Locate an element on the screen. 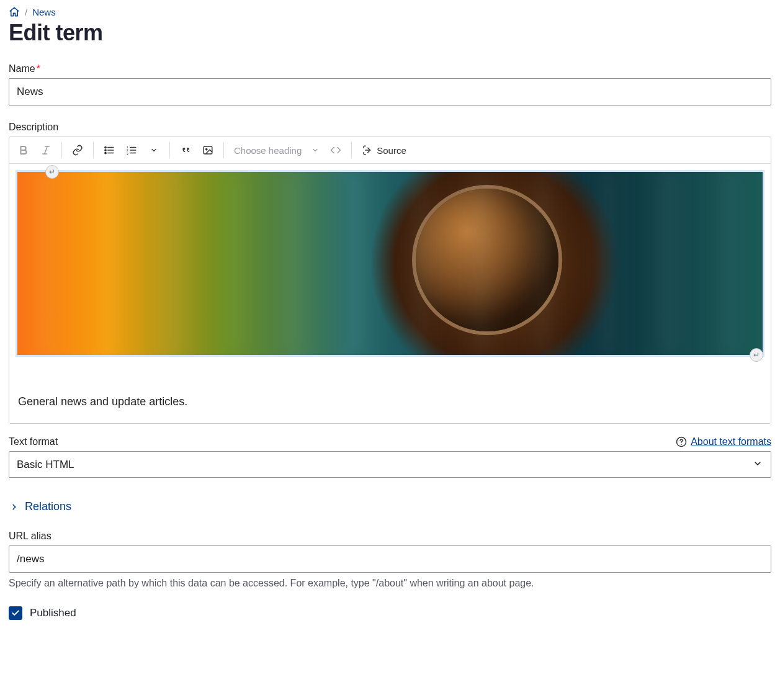  url-alias-label: URL alias is located at coordinates (390, 536).